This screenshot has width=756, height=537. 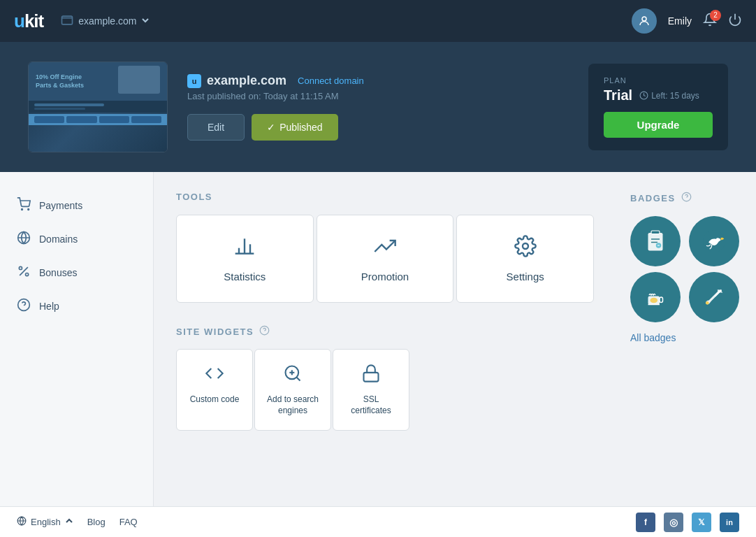 I want to click on add-search-label: Add to search engines, so click(x=293, y=406).